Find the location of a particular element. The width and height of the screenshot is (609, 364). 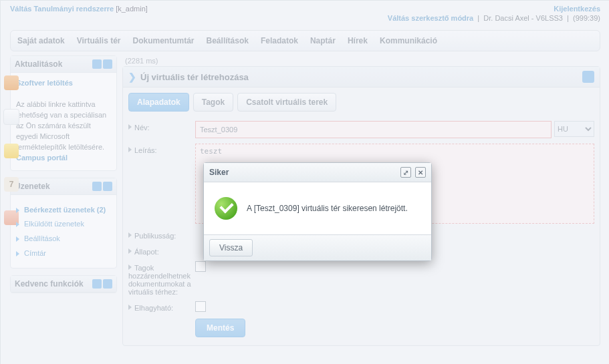

menu-dokumentumtar: Dokumentumtár is located at coordinates (164, 41).